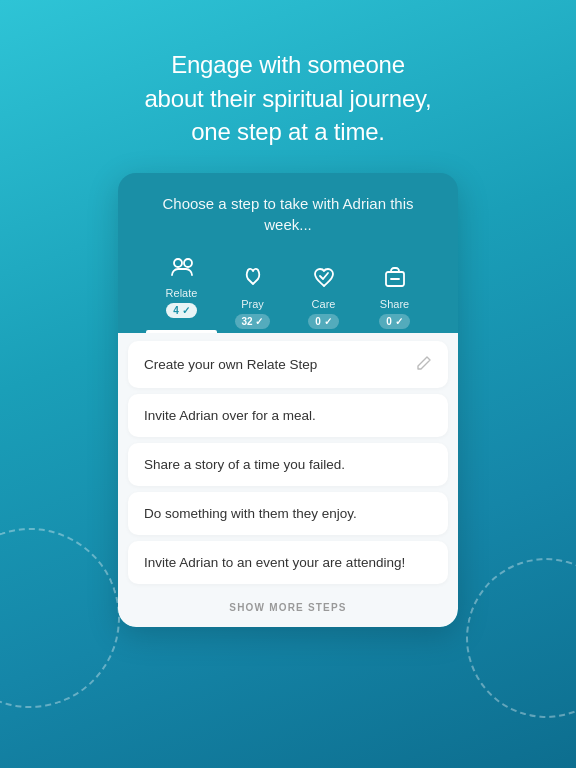 The height and width of the screenshot is (768, 576). I want to click on tab-relate-label: Relate, so click(182, 293).